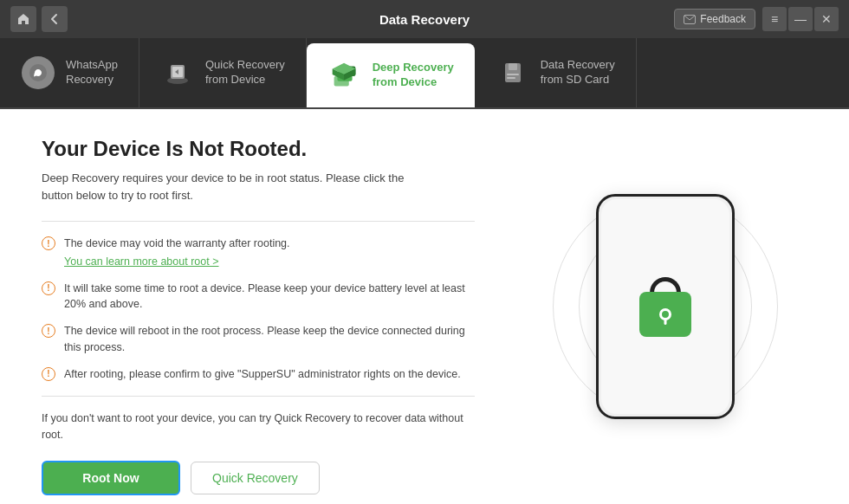 The width and height of the screenshot is (849, 504). Describe the element at coordinates (578, 73) in the screenshot. I see `tab-sdcard-label: Data Recovery from SD Card` at that location.